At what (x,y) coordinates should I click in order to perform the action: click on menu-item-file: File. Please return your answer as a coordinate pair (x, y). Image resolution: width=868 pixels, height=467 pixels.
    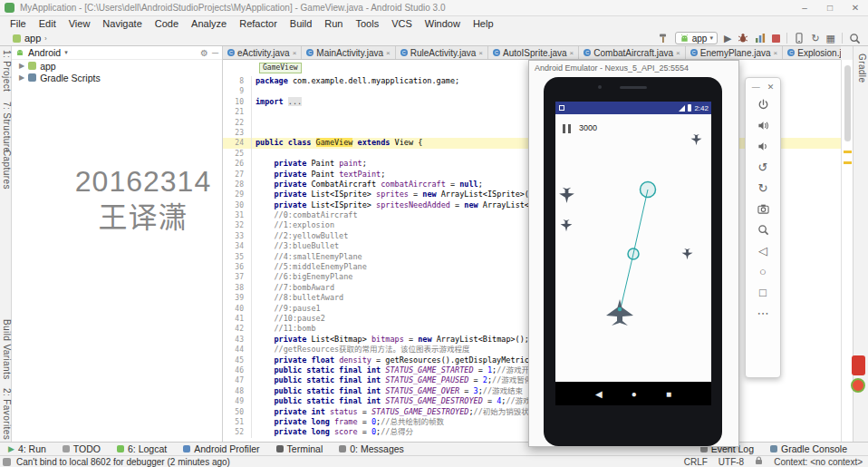
    Looking at the image, I should click on (18, 24).